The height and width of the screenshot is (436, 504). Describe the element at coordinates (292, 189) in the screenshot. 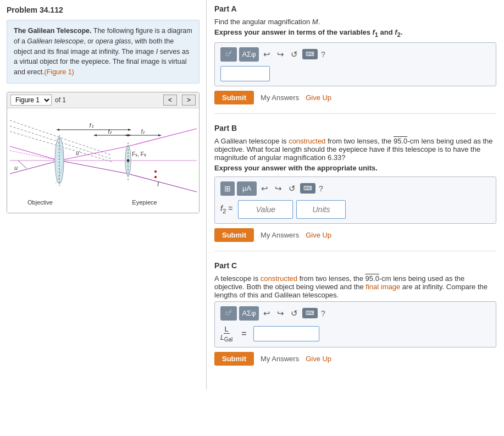

I see `refresh-btn-b: ↺` at that location.